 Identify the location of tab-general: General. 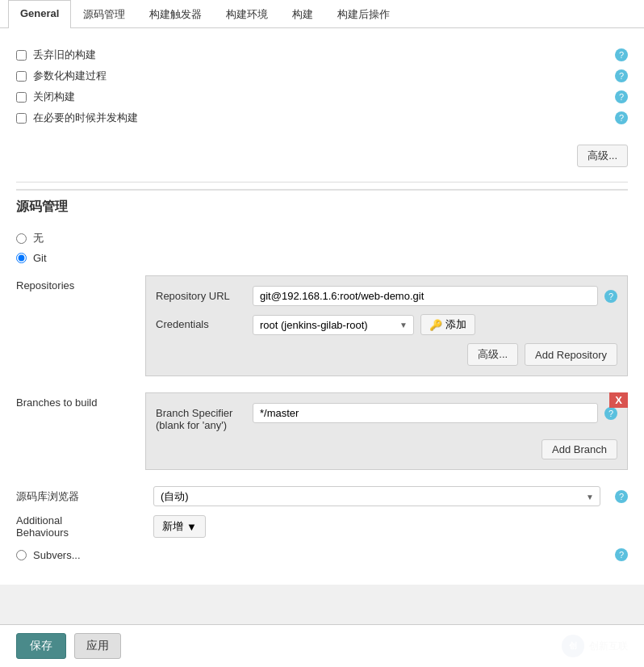
(40, 15).